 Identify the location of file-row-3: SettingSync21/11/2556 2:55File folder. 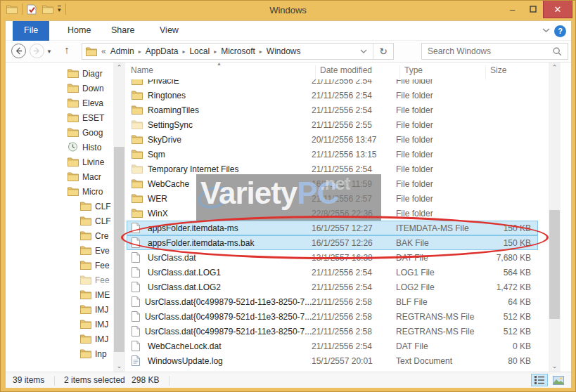
(332, 125).